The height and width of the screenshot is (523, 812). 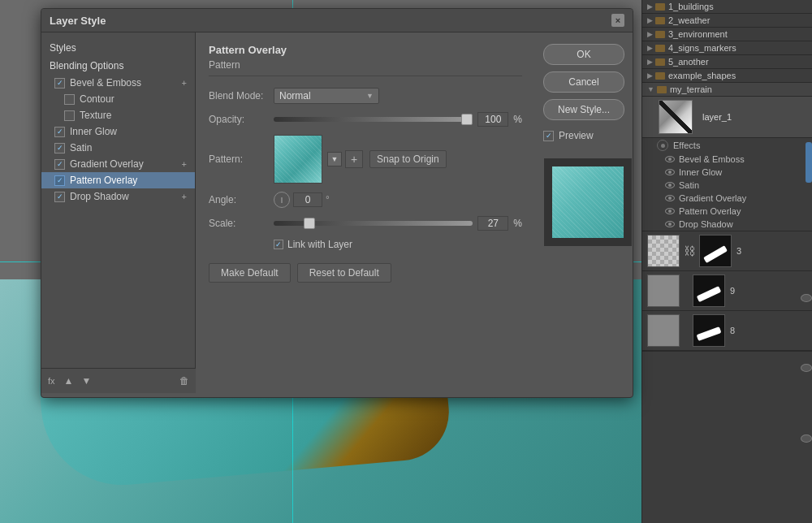 What do you see at coordinates (250, 273) in the screenshot?
I see `make-default-button: Make Default` at bounding box center [250, 273].